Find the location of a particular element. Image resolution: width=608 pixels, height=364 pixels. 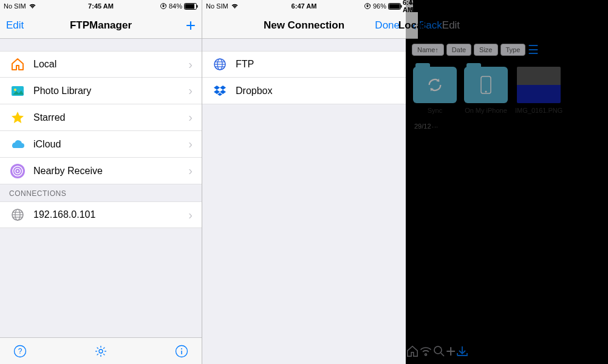

photo-icon is located at coordinates (18, 91).